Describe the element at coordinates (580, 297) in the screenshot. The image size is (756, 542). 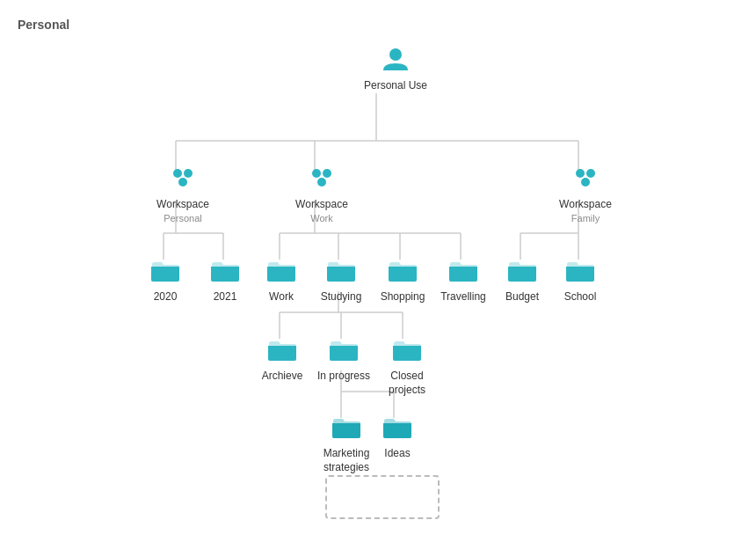
I see `folder-school-label: School` at that location.